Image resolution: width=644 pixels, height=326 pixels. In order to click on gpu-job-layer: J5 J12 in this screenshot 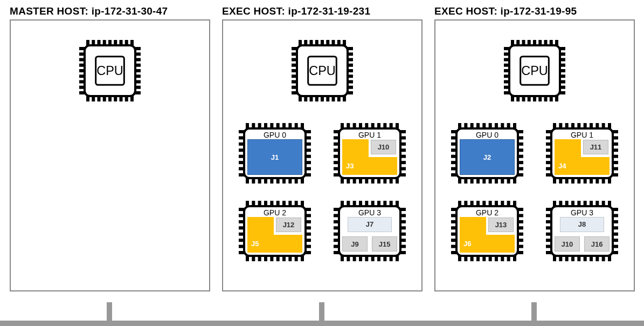, I will do `click(275, 235)`.